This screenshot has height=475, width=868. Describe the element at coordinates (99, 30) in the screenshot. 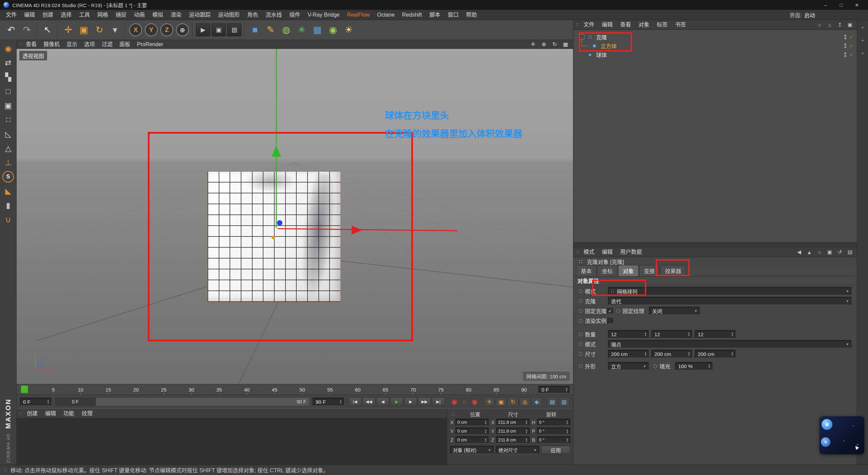

I see `rotate-tool-button: ↻` at that location.